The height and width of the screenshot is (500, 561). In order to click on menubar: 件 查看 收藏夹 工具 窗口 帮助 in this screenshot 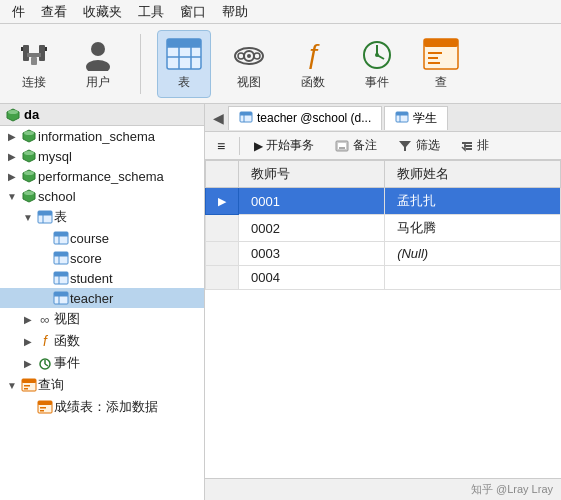, I will do `click(280, 12)`.